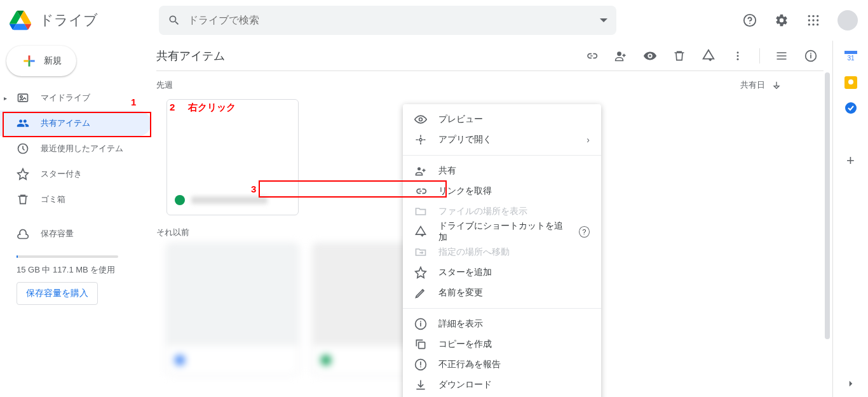 The width and height of the screenshot is (868, 397). What do you see at coordinates (84, 270) in the screenshot?
I see `storage-text: 15 GB 中 117.1 MB を使用` at bounding box center [84, 270].